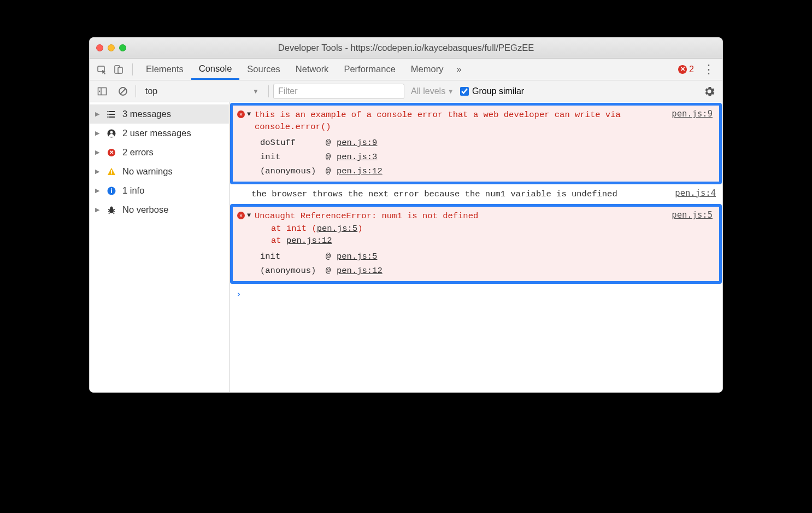  Describe the element at coordinates (145, 210) in the screenshot. I see `sidebar-item-label: No verbose` at that location.